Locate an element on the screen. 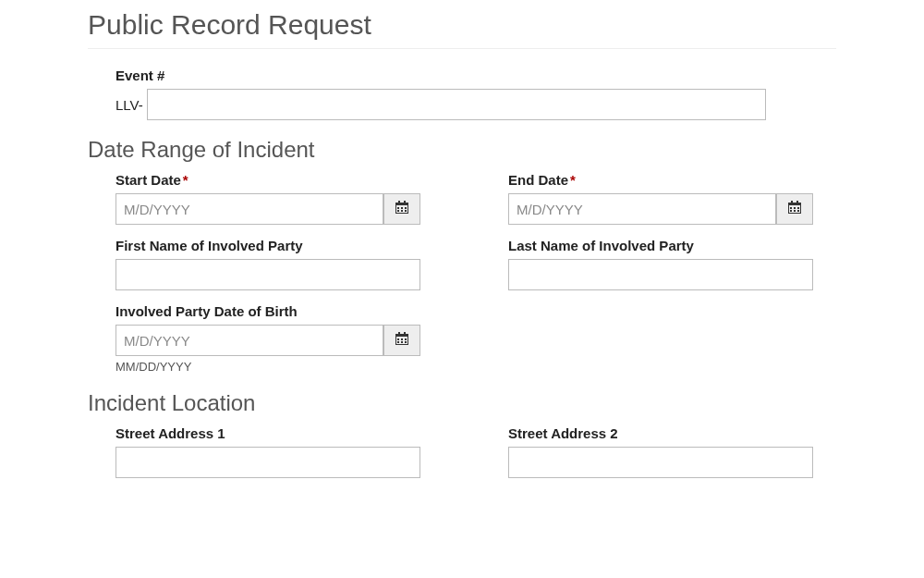 Image resolution: width=924 pixels, height=578 pixels. section-date-range-heading: Date Range of Incident is located at coordinates (462, 150).